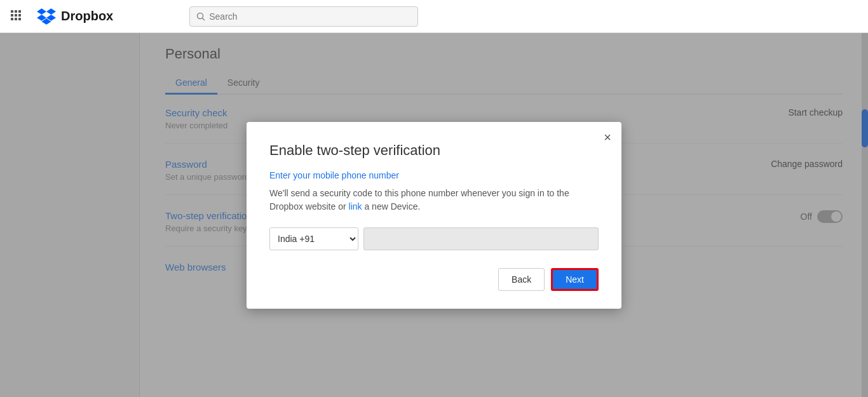 This screenshot has height=397, width=868. Describe the element at coordinates (434, 175) in the screenshot. I see `modal-subtitle: Enter your mobile phone number` at that location.